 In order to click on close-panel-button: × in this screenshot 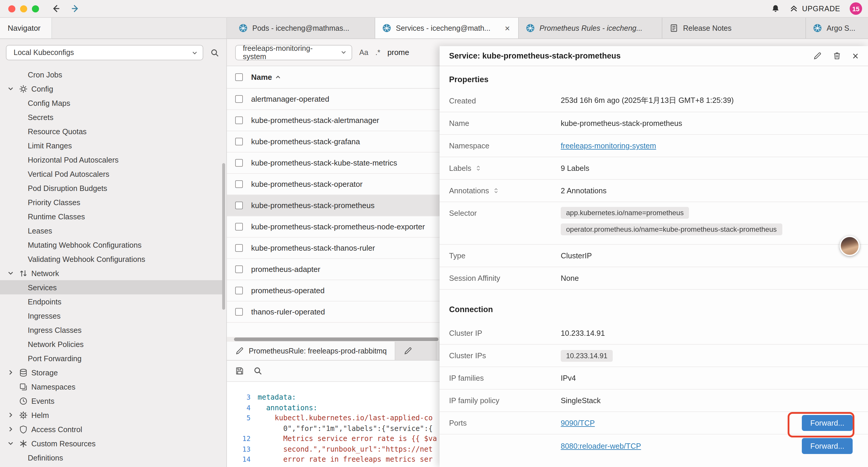, I will do `click(856, 56)`.